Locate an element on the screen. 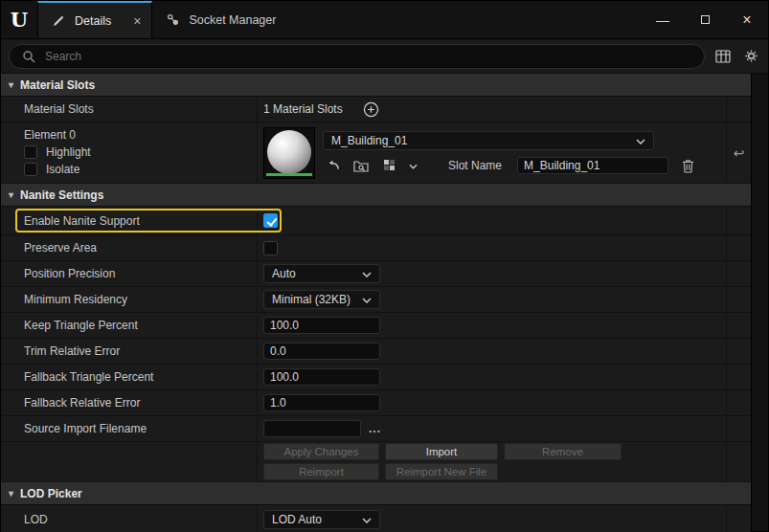 The width and height of the screenshot is (769, 532). property-label: Trim Relative Error is located at coordinates (129, 351).